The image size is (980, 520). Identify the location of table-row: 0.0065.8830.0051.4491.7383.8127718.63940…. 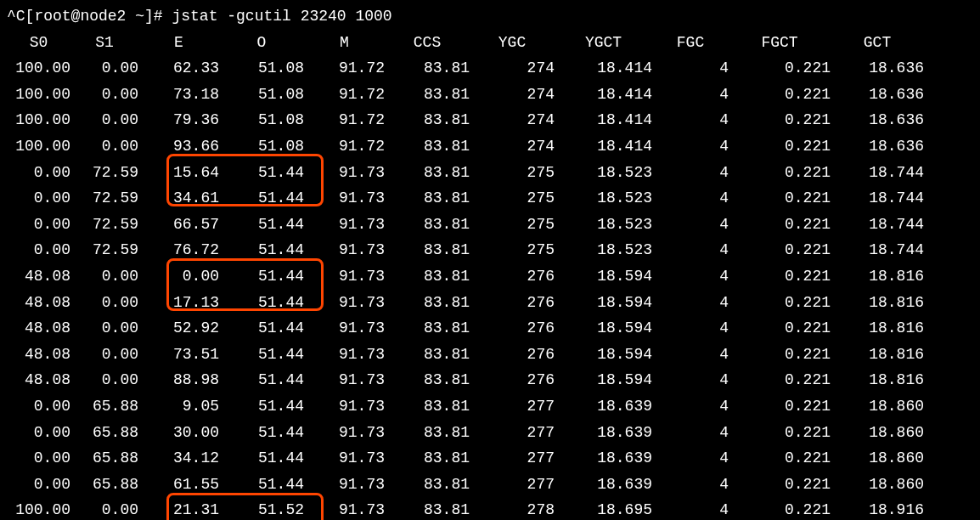
(490, 433).